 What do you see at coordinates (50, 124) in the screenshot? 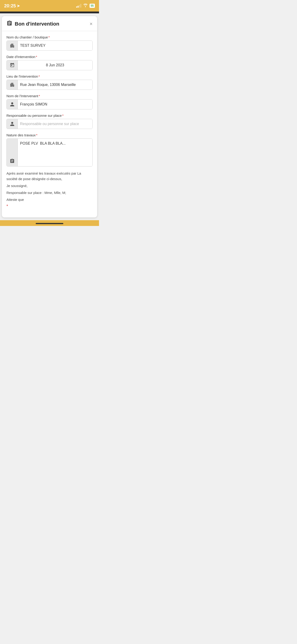
I see `responsable-input-wrapper` at bounding box center [50, 124].